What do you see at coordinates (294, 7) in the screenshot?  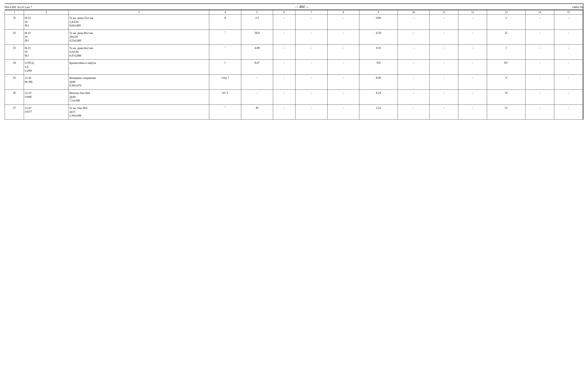 I see `header-row: 903-I-I99. Ал.I3.2,кн.7 — 484 — 19462-56` at bounding box center [294, 7].